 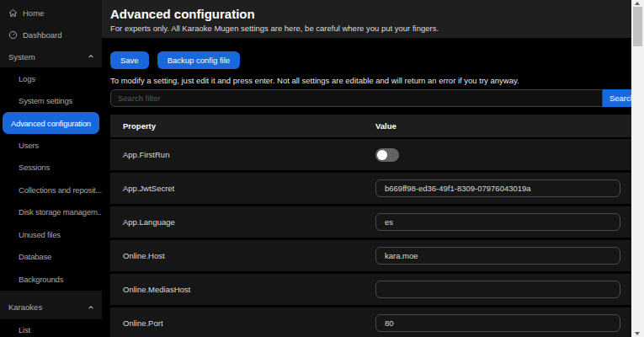 I want to click on sidebar-item-disk-storage: Disk storage managem..., so click(x=51, y=212).